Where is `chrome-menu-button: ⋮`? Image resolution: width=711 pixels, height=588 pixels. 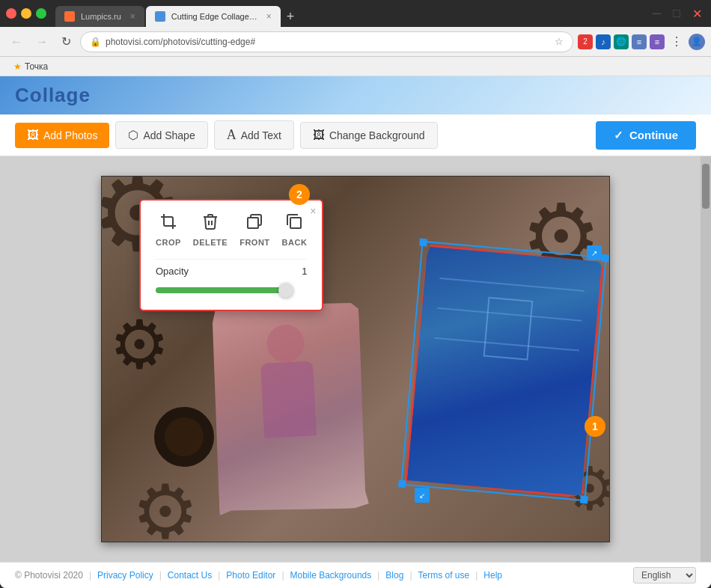 chrome-menu-button: ⋮ is located at coordinates (677, 42).